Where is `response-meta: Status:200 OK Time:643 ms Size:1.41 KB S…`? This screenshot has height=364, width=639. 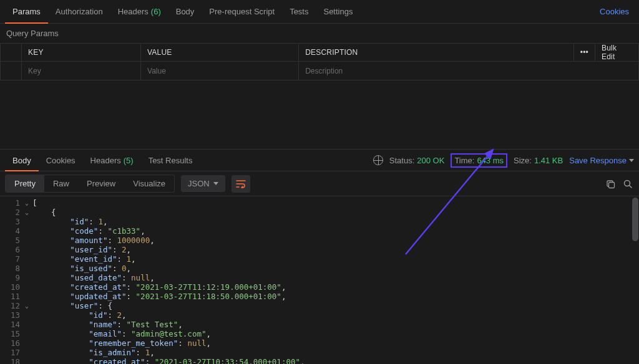
response-meta: Status:200 OK Time:643 ms Size:1.41 KB S… is located at coordinates (504, 161).